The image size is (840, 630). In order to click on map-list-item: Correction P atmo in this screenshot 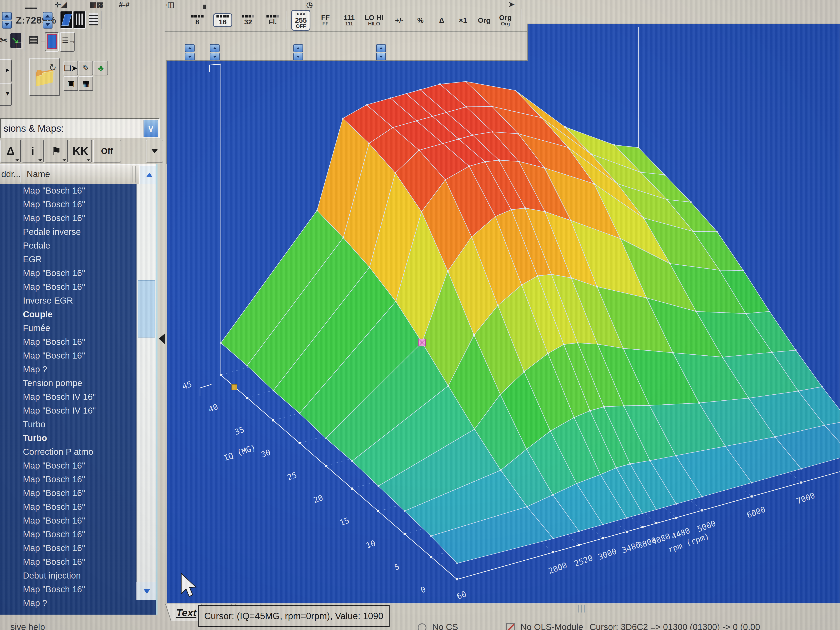, I will do `click(68, 452)`.